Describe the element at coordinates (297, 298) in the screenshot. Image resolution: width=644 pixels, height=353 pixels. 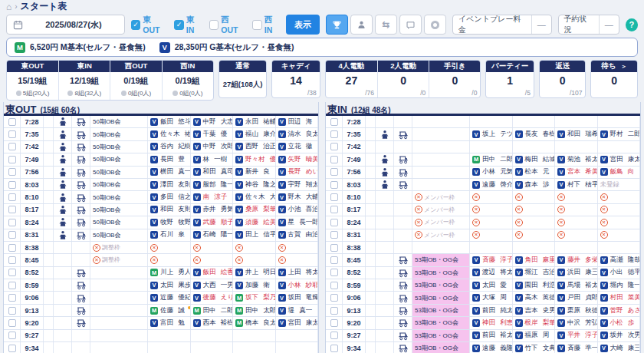
I see `player-cell: V坂田 竜輝` at that location.